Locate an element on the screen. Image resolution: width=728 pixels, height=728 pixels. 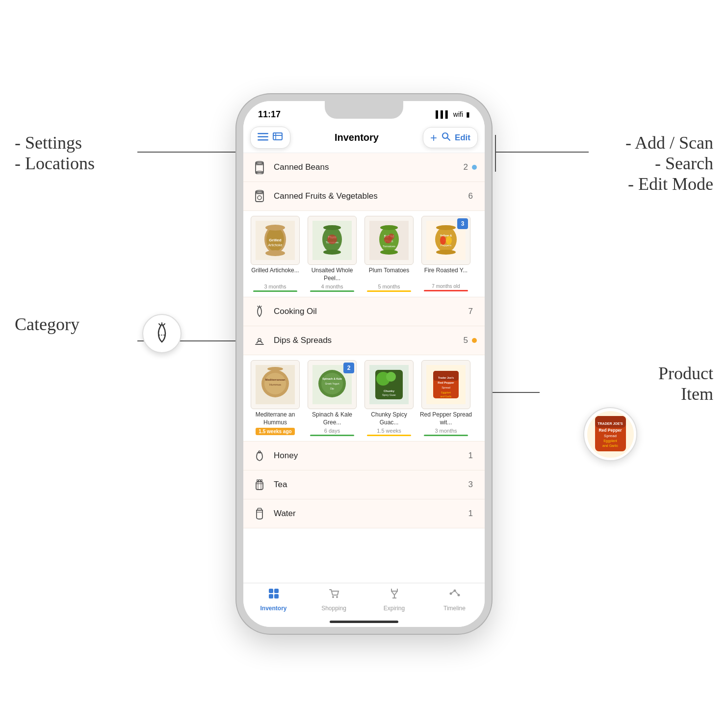
product-guac: Chunky Spicy Guac Chunky Spicy Guac... 1… is located at coordinates (389, 398).